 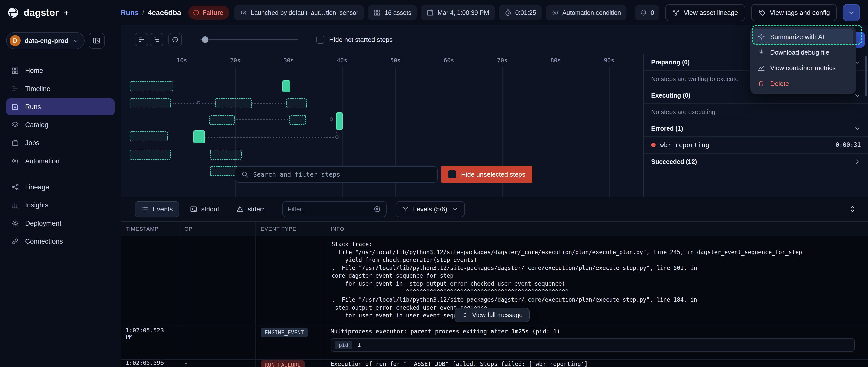 I want to click on panel-scrollbar-thumb, so click(x=866, y=76).